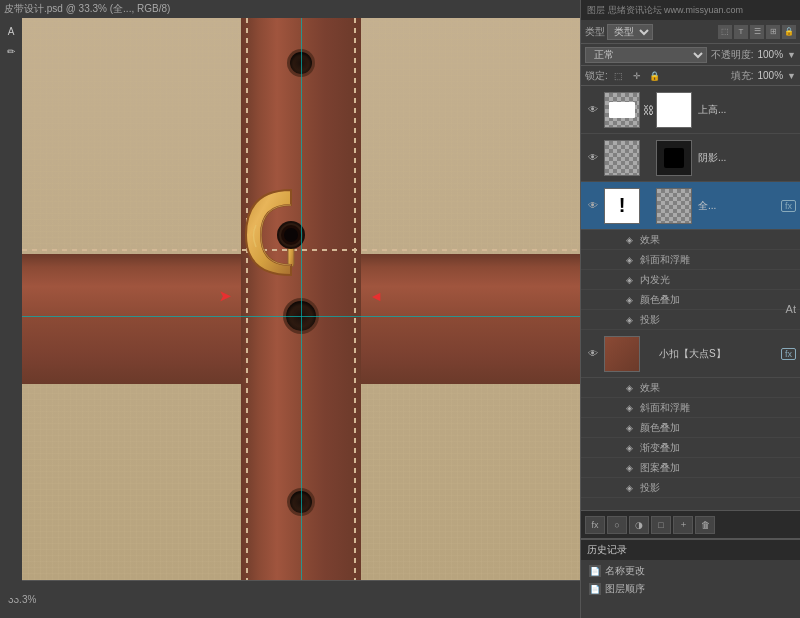 The image size is (800, 618). I want to click on canvas-title-bar: 皮带设计.psd @ 33.3% (全..., RGB/8), so click(290, 9).